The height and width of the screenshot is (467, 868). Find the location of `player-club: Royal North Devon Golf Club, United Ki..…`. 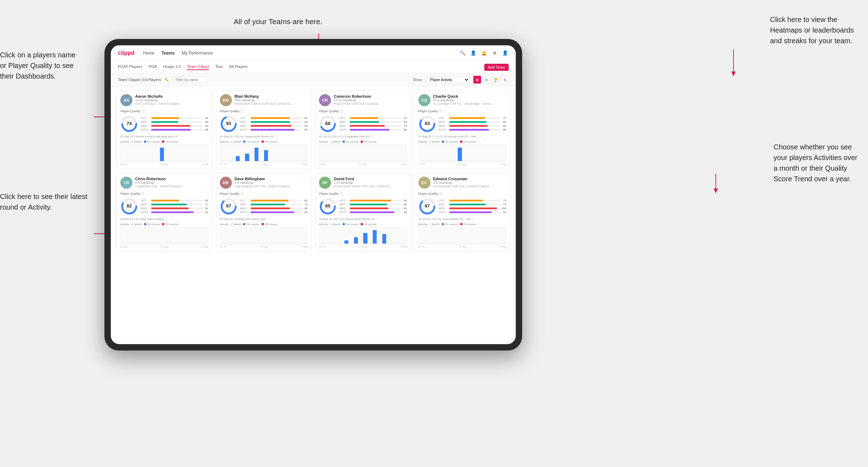

player-club: Royal North Devon Golf Club, United Ki..… is located at coordinates (370, 186).